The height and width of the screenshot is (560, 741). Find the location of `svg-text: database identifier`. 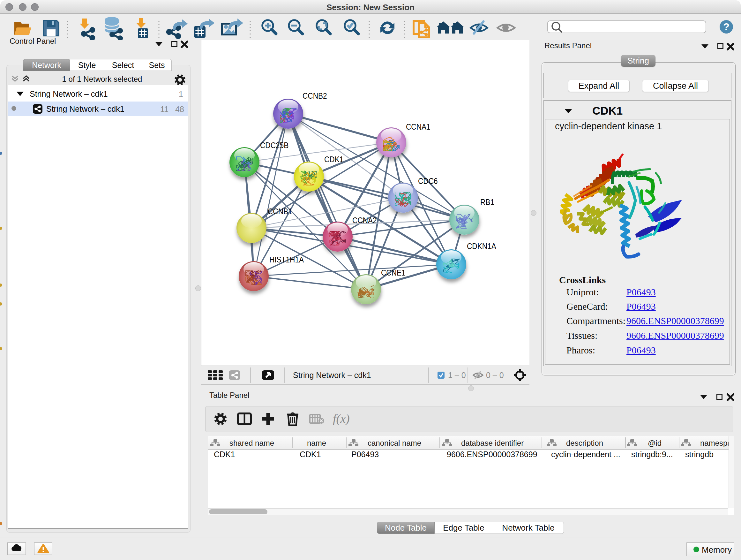

svg-text: database identifier is located at coordinates (492, 443).